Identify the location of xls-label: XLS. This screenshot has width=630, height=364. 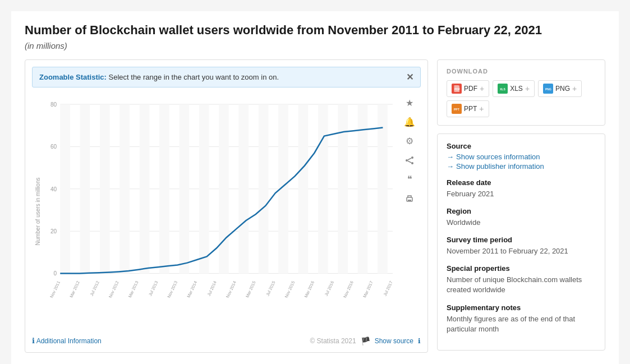
(516, 89).